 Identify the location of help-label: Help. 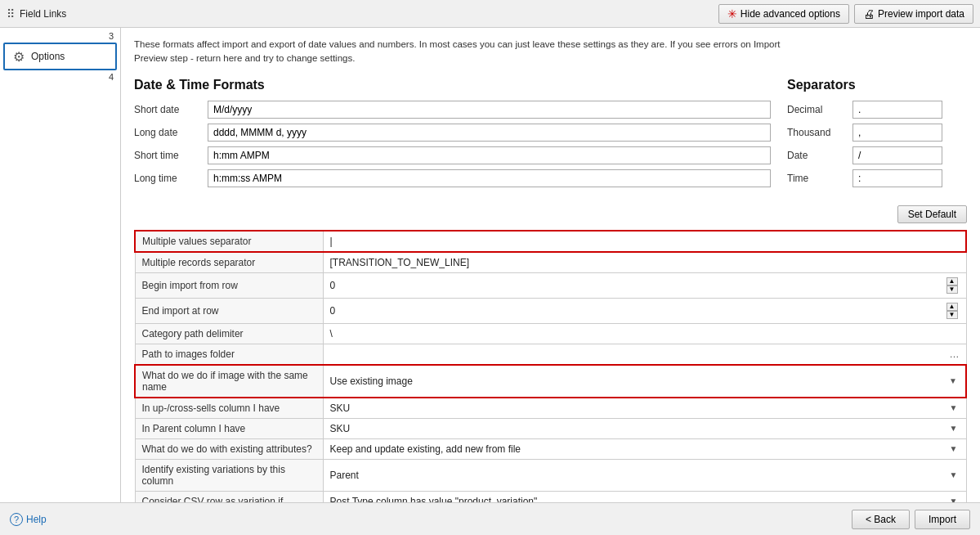
(36, 519).